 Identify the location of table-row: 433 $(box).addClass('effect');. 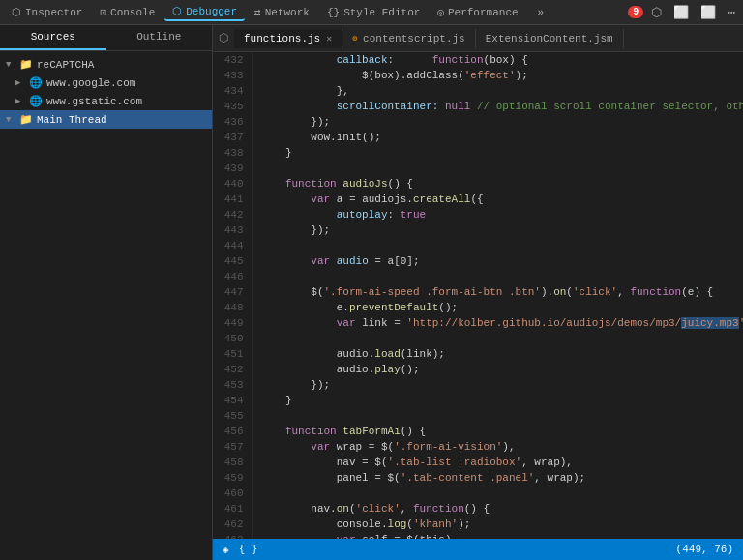
(478, 75).